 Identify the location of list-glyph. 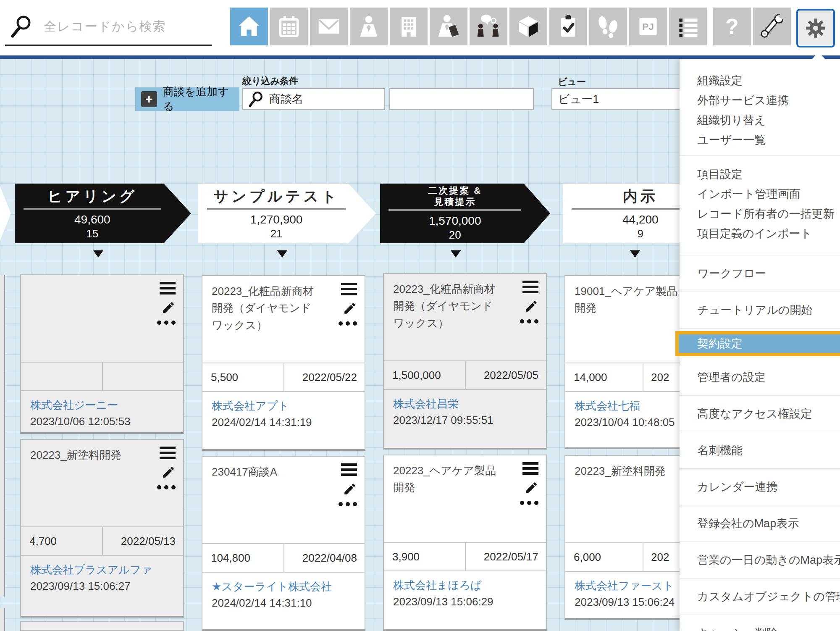
(688, 26).